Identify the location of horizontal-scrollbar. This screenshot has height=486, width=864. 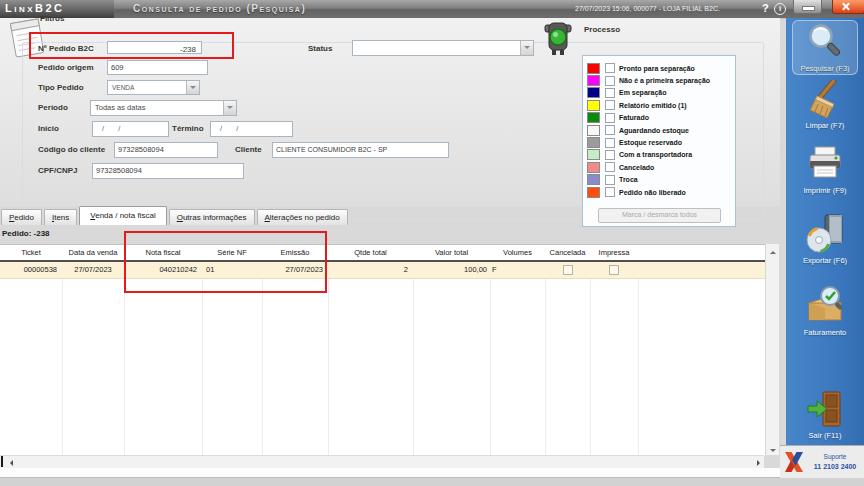
(382, 462).